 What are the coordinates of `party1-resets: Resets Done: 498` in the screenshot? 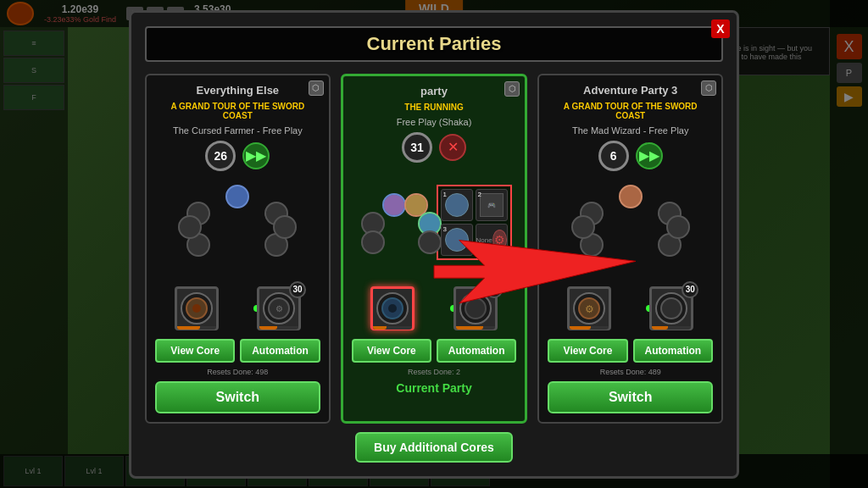 It's located at (237, 372).